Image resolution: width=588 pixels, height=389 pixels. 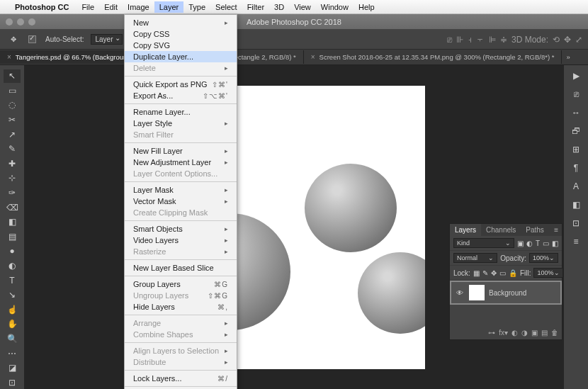 What do you see at coordinates (513, 274) in the screenshot?
I see `lock-all-icon: 🔒` at bounding box center [513, 274].